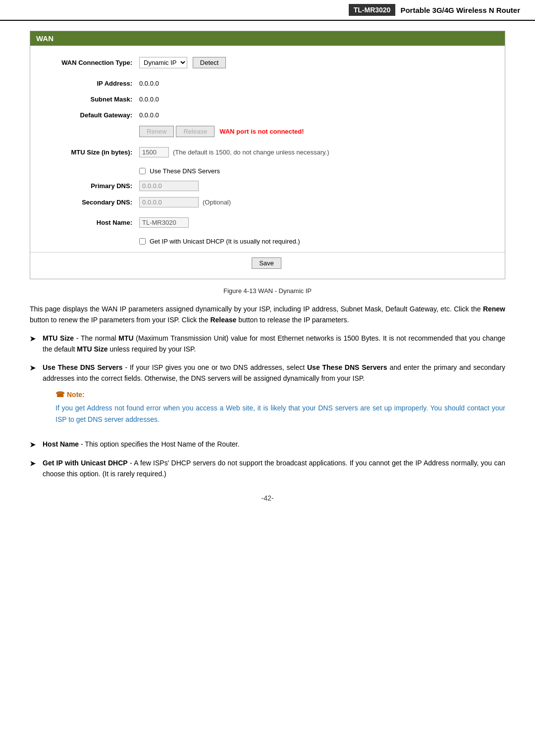 The height and width of the screenshot is (756, 535). What do you see at coordinates (268, 397) in the screenshot?
I see `bullet-dns: ➤ Use These DNS Servers - If your ISP gi…` at bounding box center [268, 397].